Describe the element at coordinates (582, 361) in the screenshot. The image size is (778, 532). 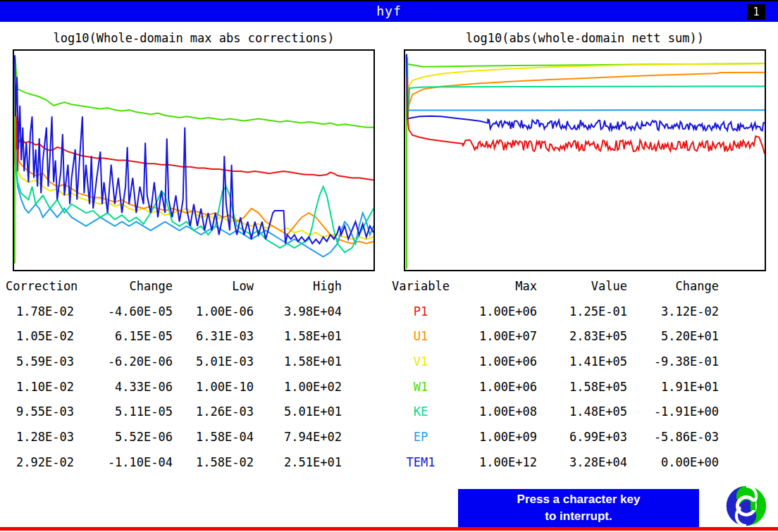
I see `table-cell: 1.41E+05` at that location.